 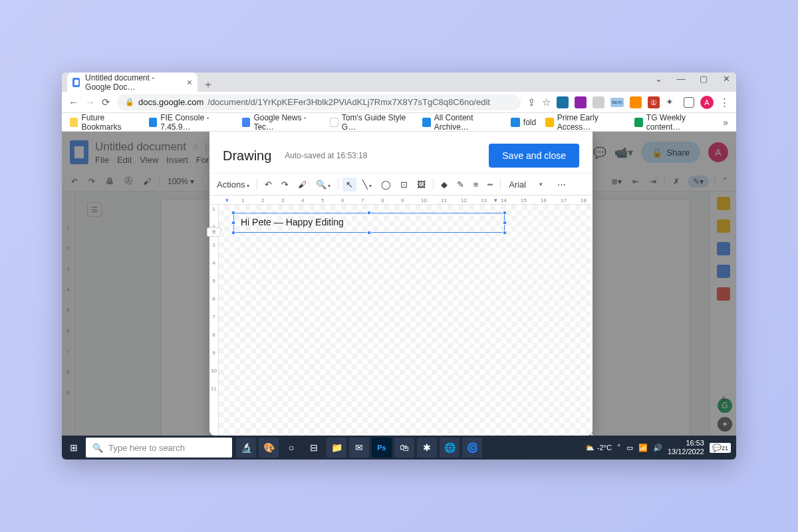 What do you see at coordinates (171, 102) in the screenshot?
I see `url-host: docs.google.com` at bounding box center [171, 102].